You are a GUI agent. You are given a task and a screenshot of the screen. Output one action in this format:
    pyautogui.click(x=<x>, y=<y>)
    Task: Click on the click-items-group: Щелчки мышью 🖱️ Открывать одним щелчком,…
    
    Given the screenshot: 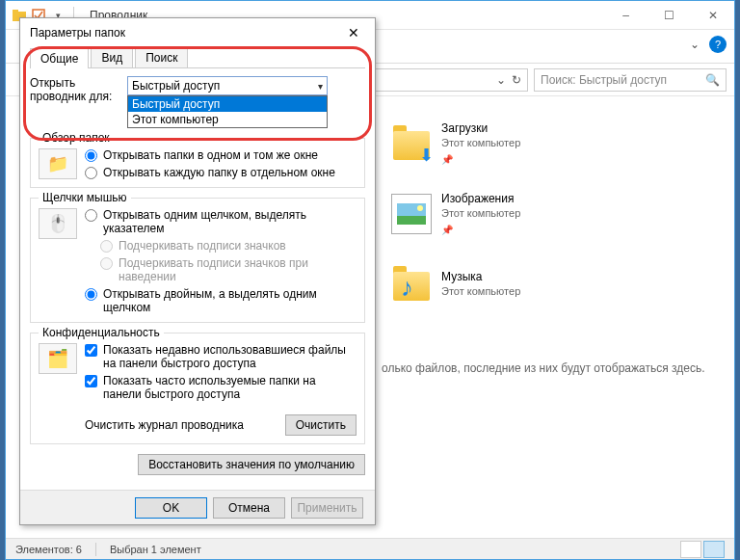 What is the action you would take?
    pyautogui.click(x=198, y=260)
    